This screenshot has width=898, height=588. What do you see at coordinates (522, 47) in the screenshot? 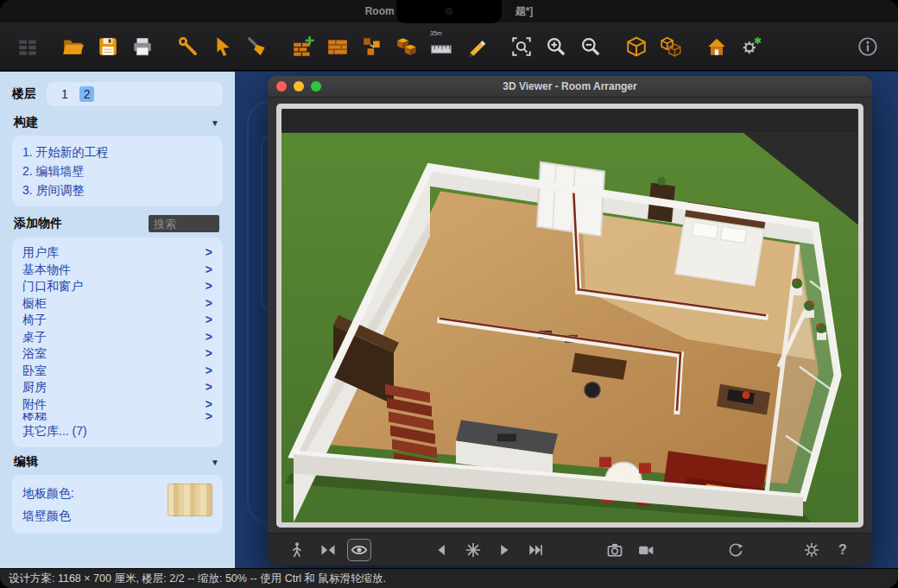
I see `zoom-region-icon` at bounding box center [522, 47].